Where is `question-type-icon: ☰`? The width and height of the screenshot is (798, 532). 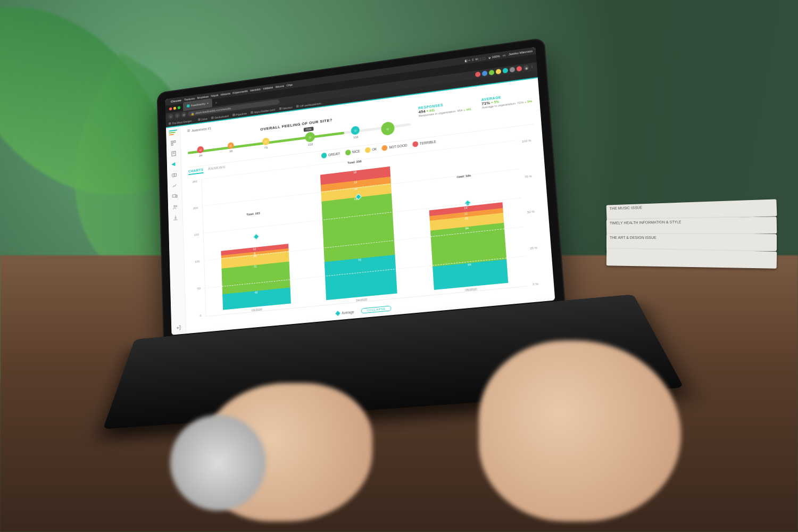 question-type-icon: ☰ is located at coordinates (188, 131).